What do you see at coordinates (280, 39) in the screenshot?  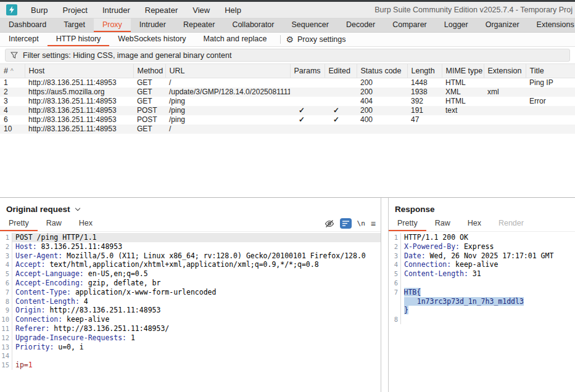 I see `tab-separator` at bounding box center [280, 39].